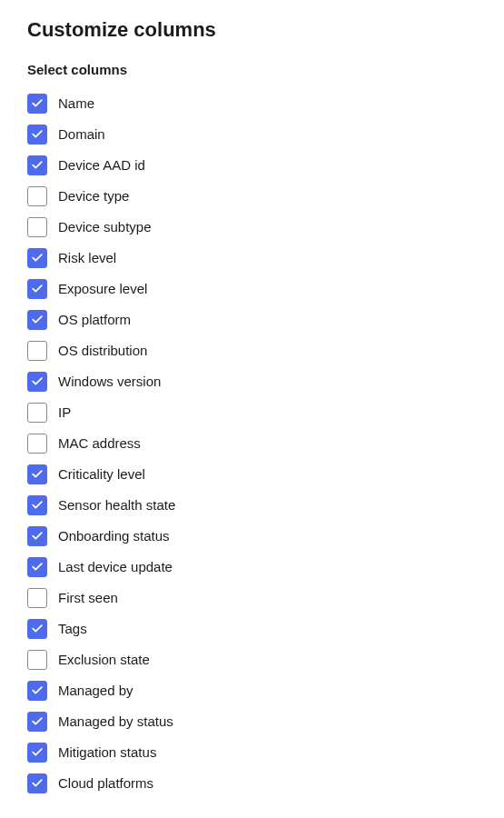  Describe the element at coordinates (114, 536) in the screenshot. I see `column-label-onboarding-status: Onboarding status` at that location.